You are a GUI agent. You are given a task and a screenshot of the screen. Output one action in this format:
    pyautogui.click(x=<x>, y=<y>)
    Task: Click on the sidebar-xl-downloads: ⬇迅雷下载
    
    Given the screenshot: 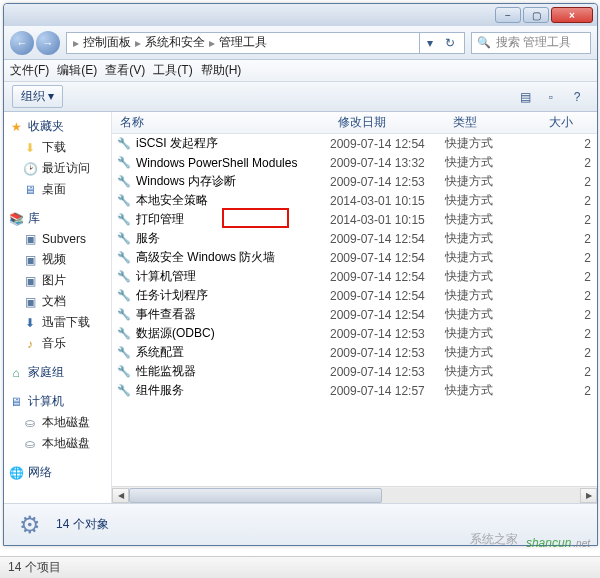 What is the action you would take?
    pyautogui.click(x=64, y=322)
    